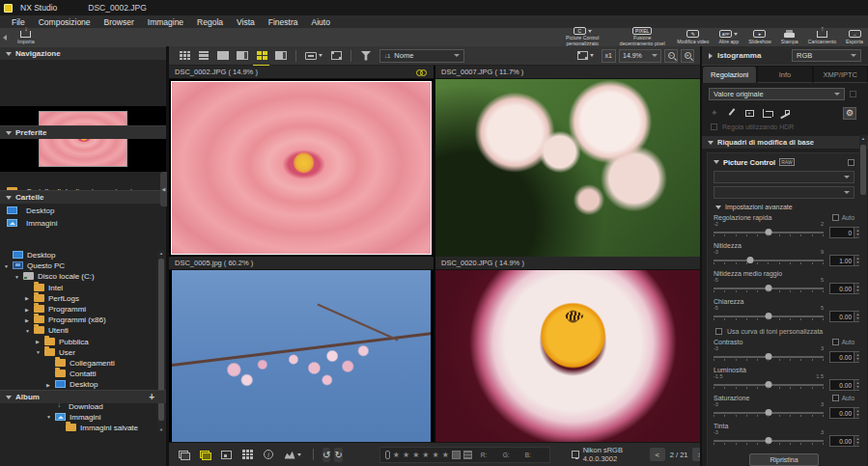  Describe the element at coordinates (152, 397) in the screenshot. I see `add-album-button: +` at that location.